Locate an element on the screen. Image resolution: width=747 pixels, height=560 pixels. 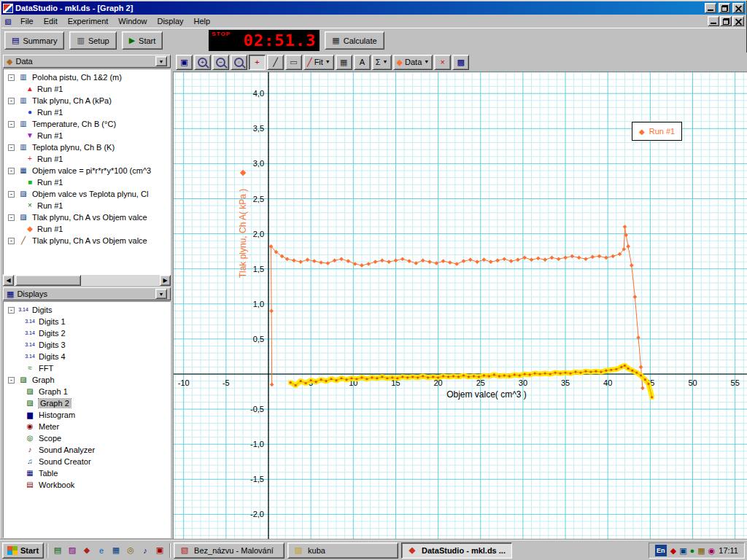
calculate-button: ▦ Calculate is located at coordinates (355, 41).